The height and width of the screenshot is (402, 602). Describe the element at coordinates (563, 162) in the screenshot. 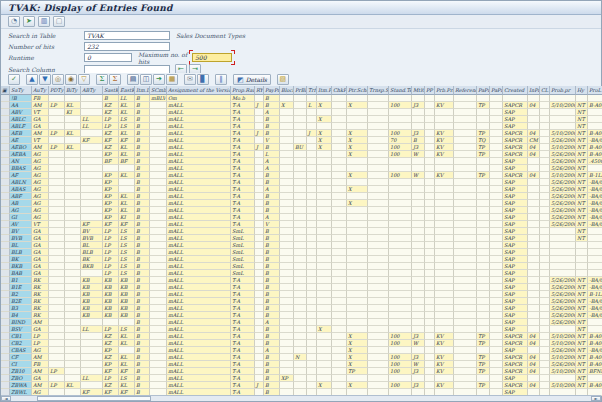

I see `cell: 5/26/2000` at that location.